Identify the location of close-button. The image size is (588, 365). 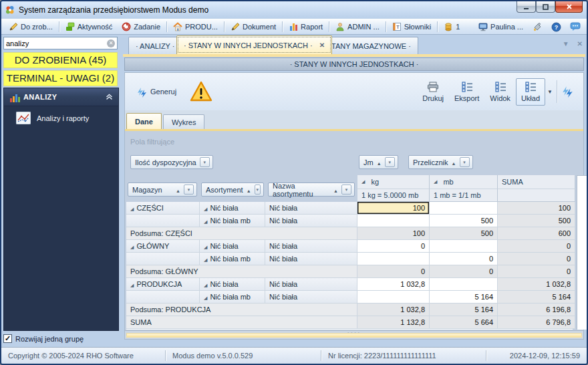
(569, 7).